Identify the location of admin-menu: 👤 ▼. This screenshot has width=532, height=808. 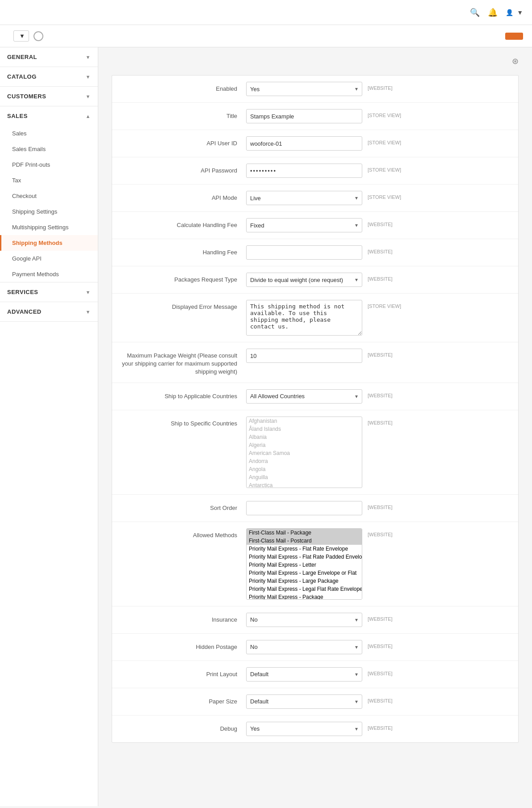
(515, 13).